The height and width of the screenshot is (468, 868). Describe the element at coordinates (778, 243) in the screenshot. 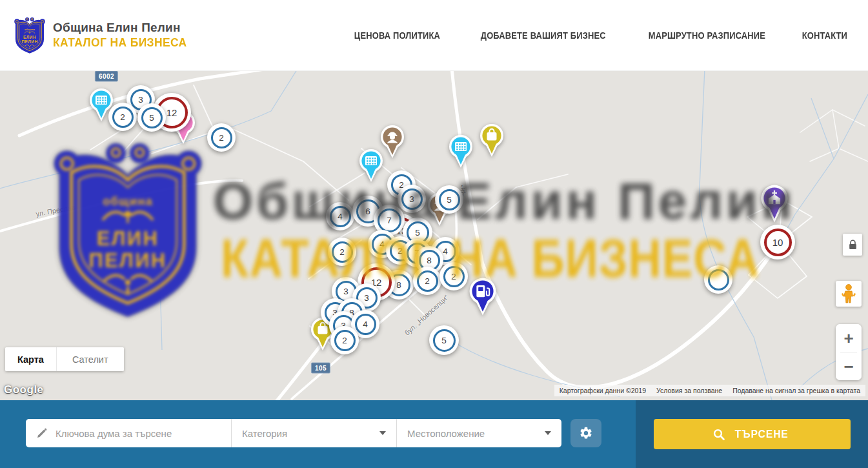

I see `cluster-count: 10` at that location.